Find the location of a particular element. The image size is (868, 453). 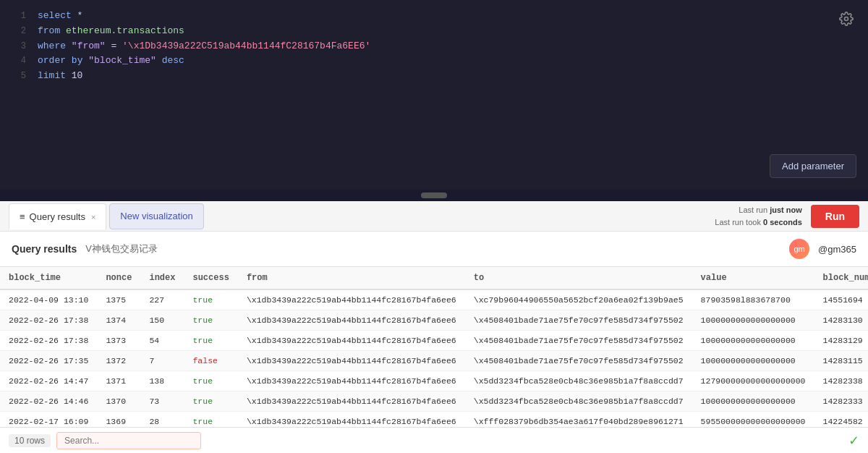

cell-block-time: 2022-02-17 16:09 is located at coordinates (48, 420).